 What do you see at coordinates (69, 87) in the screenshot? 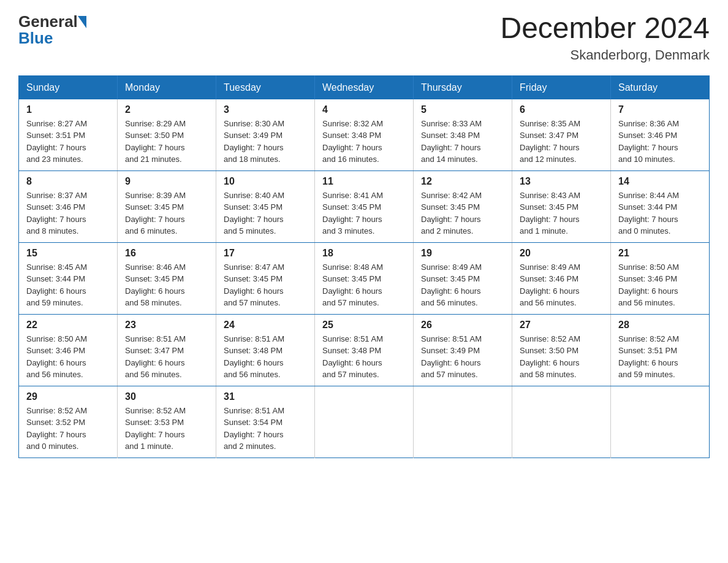
I see `column-header-sunday: Sunday` at bounding box center [69, 87].